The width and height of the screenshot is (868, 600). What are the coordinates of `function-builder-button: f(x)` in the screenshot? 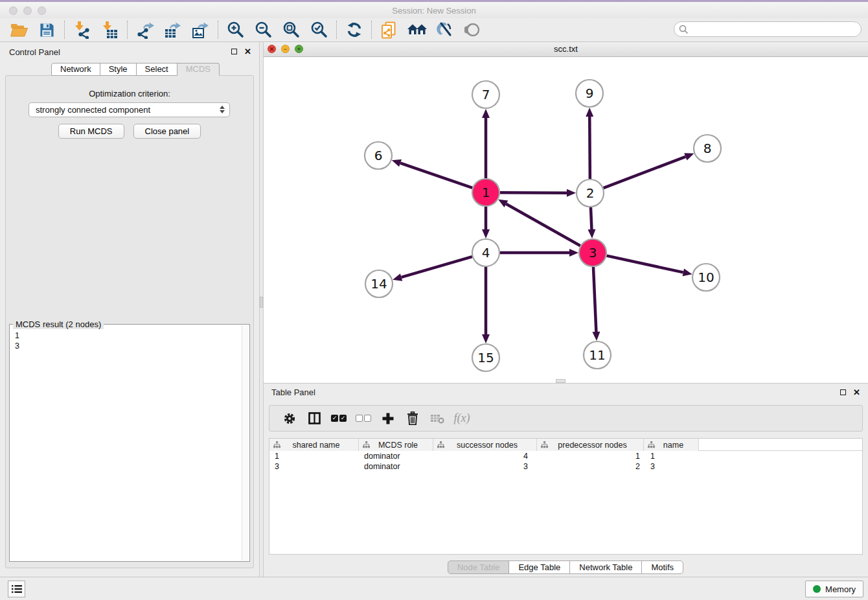 It's located at (462, 419).